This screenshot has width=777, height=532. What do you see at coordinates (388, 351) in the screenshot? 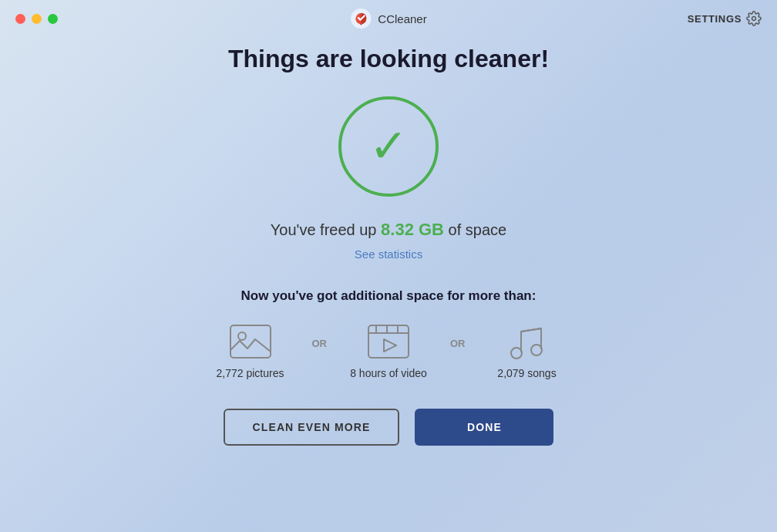
I see `video-item: 8 hours of video` at bounding box center [388, 351].